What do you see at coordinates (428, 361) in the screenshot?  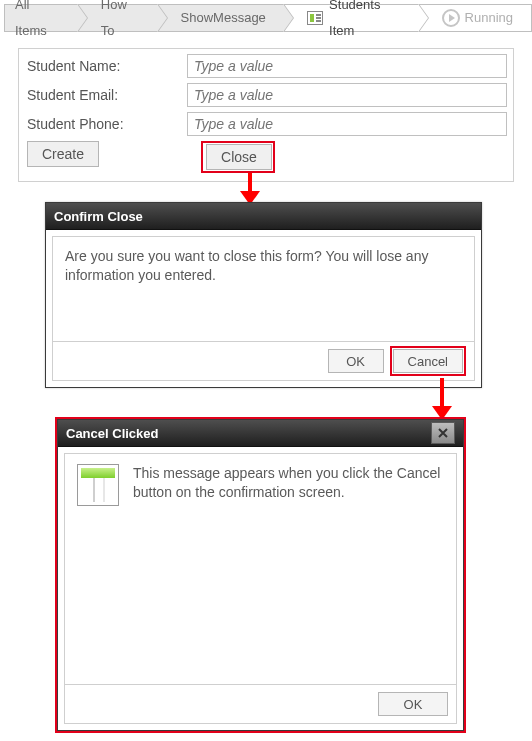 I see `cancel-highlight: Cancel` at bounding box center [428, 361].